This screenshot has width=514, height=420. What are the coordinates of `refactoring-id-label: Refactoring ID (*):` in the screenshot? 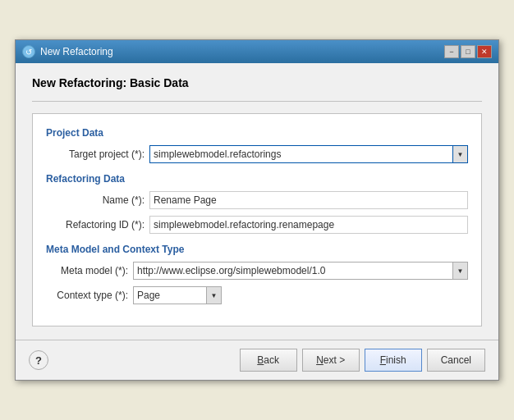 It's located at (95, 225).